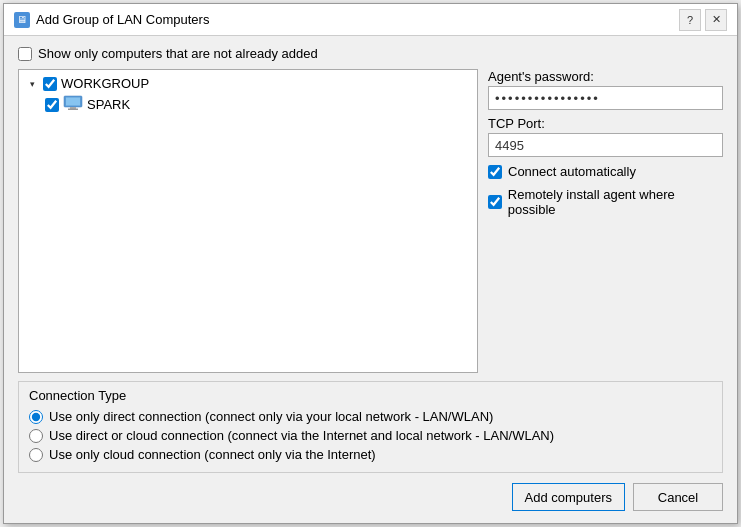 Image resolution: width=741 pixels, height=527 pixels. What do you see at coordinates (248, 84) in the screenshot?
I see `tree-item-workgroup: ▾ WORKGROUP` at bounding box center [248, 84].